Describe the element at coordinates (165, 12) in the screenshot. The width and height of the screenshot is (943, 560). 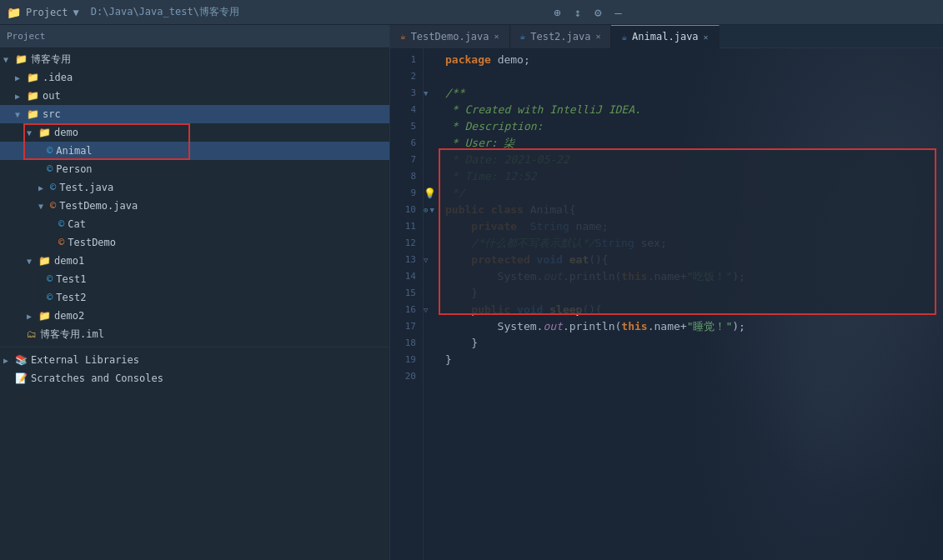
I see `project-path: D:\Java\Java_test\博客专用` at that location.